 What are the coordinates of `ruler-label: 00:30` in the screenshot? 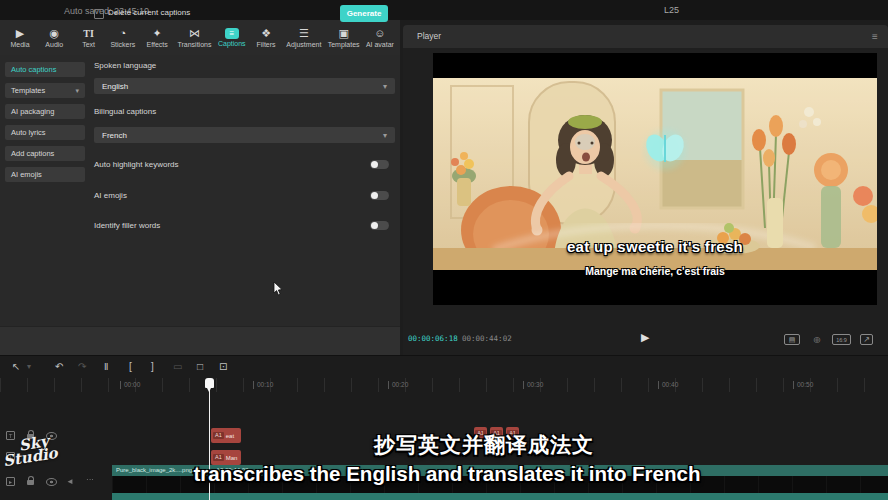 It's located at (533, 385).